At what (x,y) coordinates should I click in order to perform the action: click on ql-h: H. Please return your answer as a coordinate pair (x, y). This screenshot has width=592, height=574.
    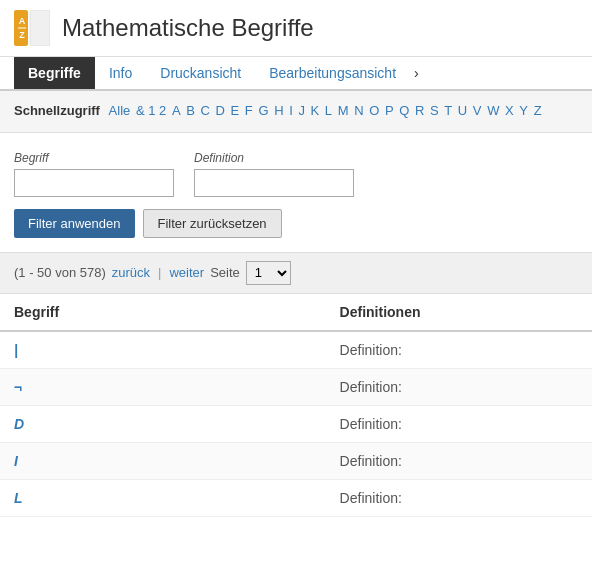
    Looking at the image, I should click on (278, 110).